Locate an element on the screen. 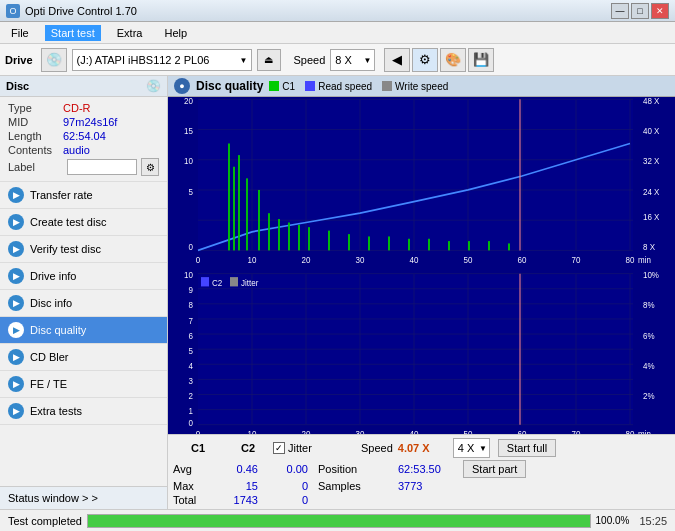  sidebar-item-drive-info: ▶ Drive info is located at coordinates (84, 276).